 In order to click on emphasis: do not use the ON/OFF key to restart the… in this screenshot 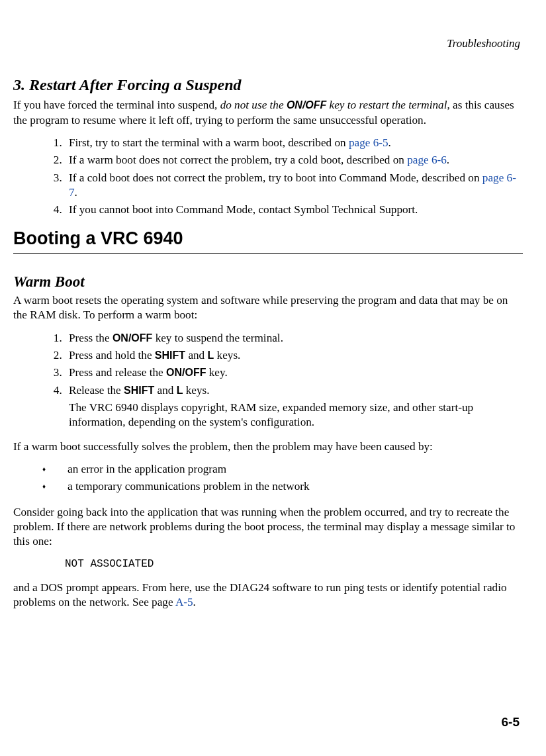, I will do `click(334, 105)`.